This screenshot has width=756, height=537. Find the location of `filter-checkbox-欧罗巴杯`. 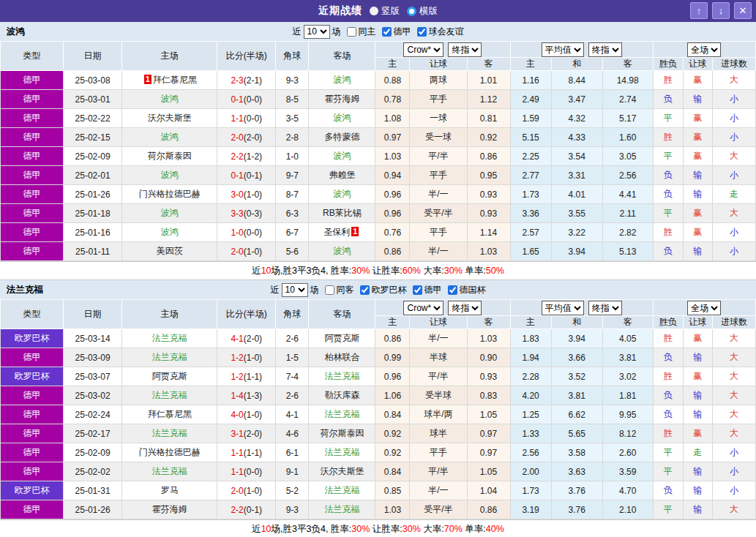

filter-checkbox-欧罗巴杯 is located at coordinates (364, 290).